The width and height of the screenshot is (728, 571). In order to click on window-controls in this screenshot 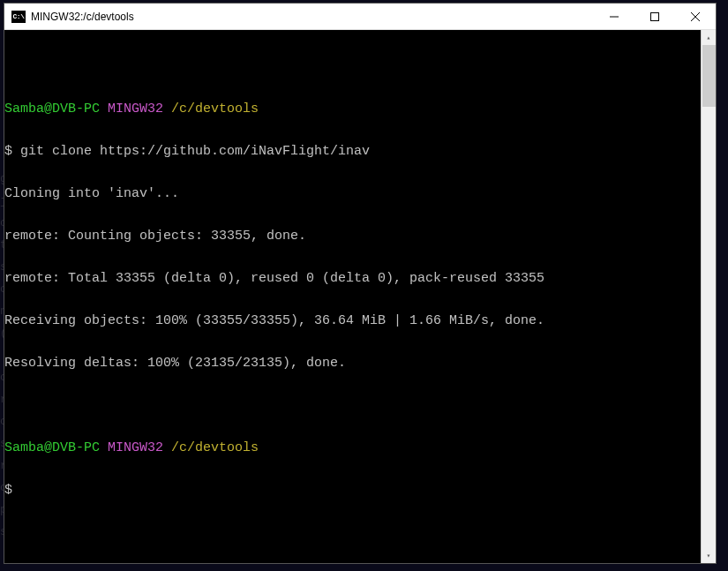, I will do `click(655, 16)`.